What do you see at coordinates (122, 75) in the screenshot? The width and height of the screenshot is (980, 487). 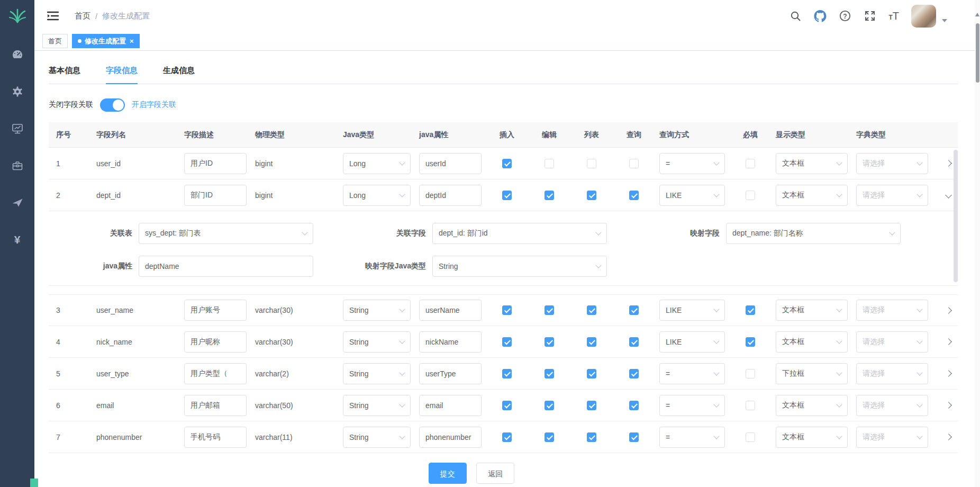 I see `tab-field-info: 字段信息` at bounding box center [122, 75].